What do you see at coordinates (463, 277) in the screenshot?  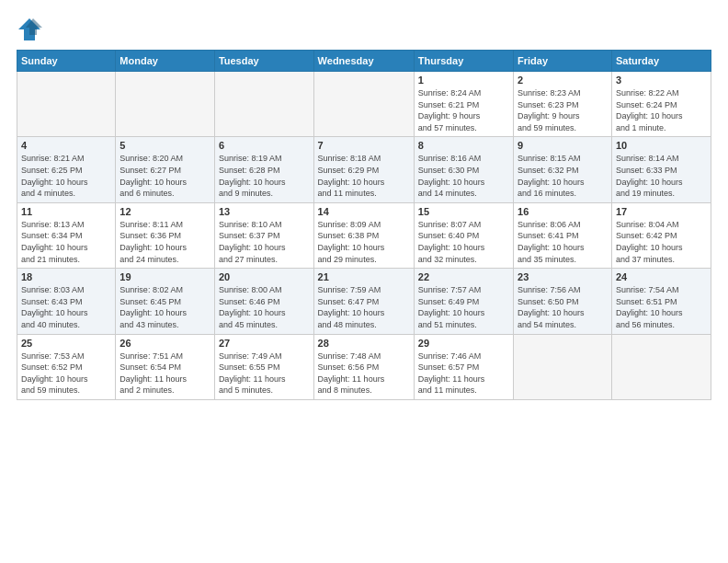 I see `day-number: 22` at bounding box center [463, 277].